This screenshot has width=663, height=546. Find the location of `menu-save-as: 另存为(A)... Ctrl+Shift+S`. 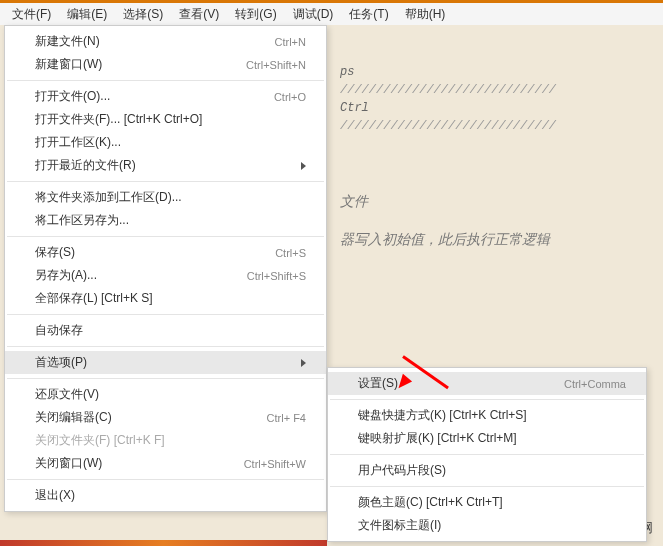

menu-save-as: 另存为(A)... Ctrl+Shift+S is located at coordinates (166, 276).